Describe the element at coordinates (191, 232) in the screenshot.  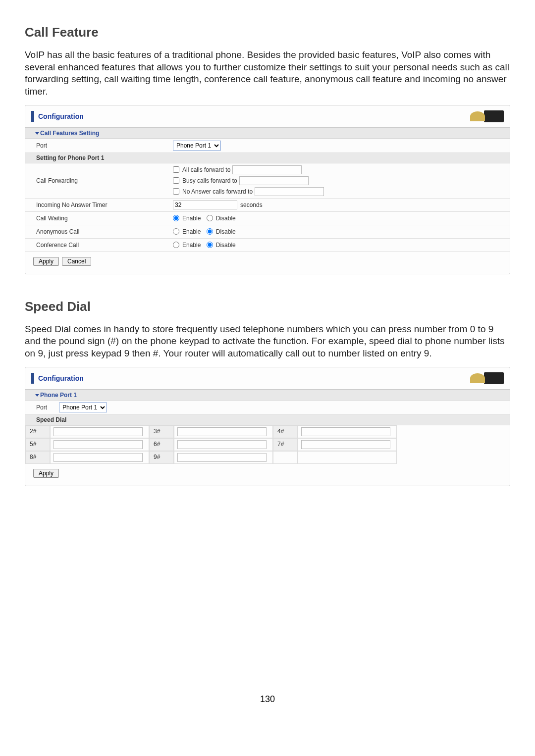
I see `anonymous-call-enable-label: Enable` at that location.